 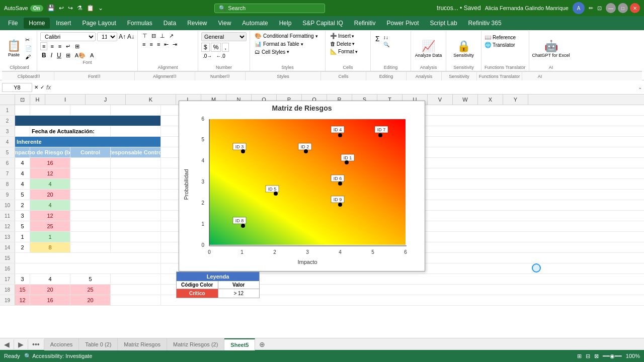 What do you see at coordinates (23, 184) in the screenshot?
I see `cell-h8: 4` at bounding box center [23, 184].